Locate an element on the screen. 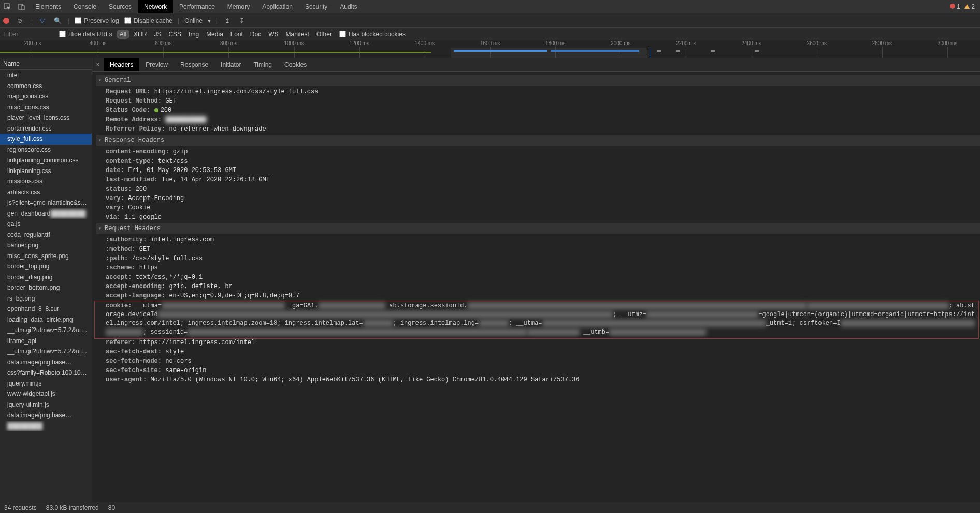 This screenshot has height=513, width=980. request-row: ████████ is located at coordinates (46, 426).